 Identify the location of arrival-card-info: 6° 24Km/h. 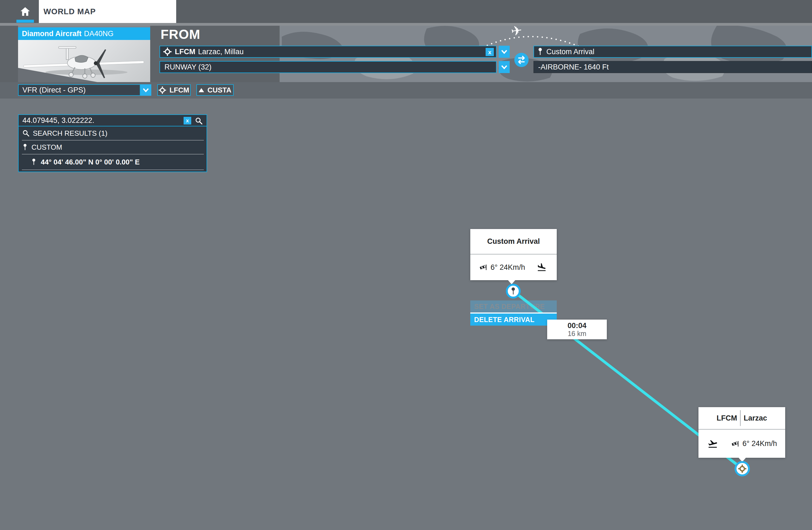
(513, 268).